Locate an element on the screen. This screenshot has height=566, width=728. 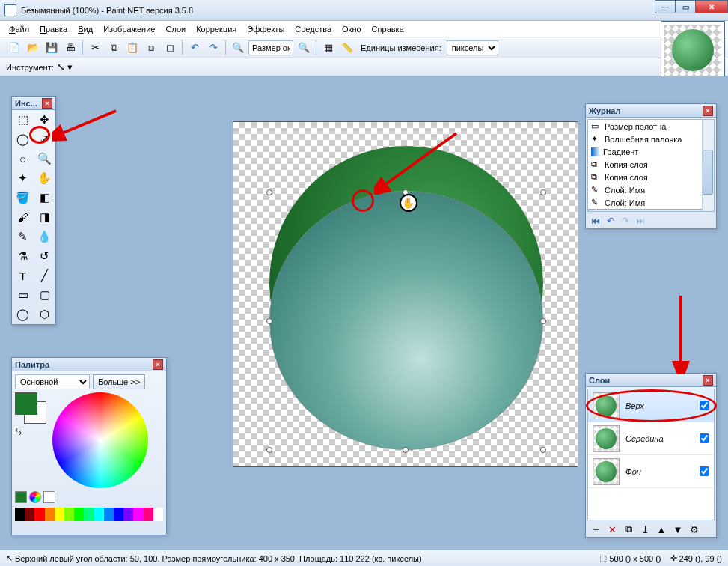
history-list: ▭Размер полотна ✦Волшебная палочка Гради… is located at coordinates (651, 165).